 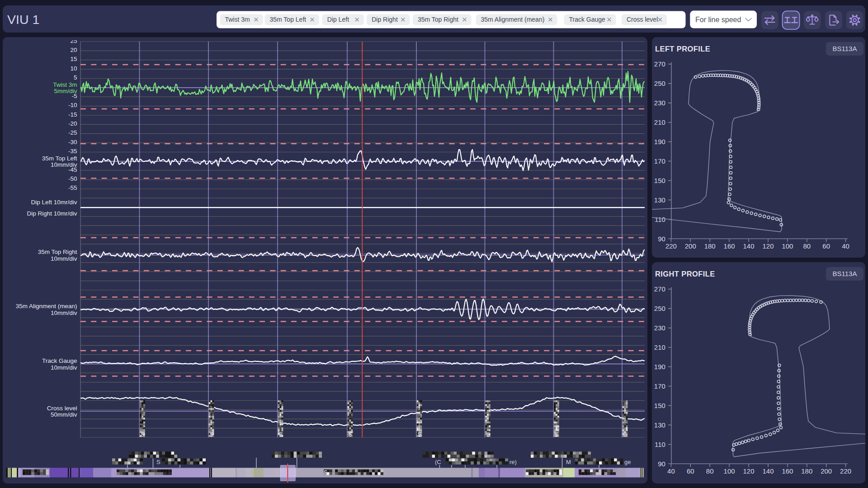 I want to click on svg-text: -15, so click(x=73, y=115).